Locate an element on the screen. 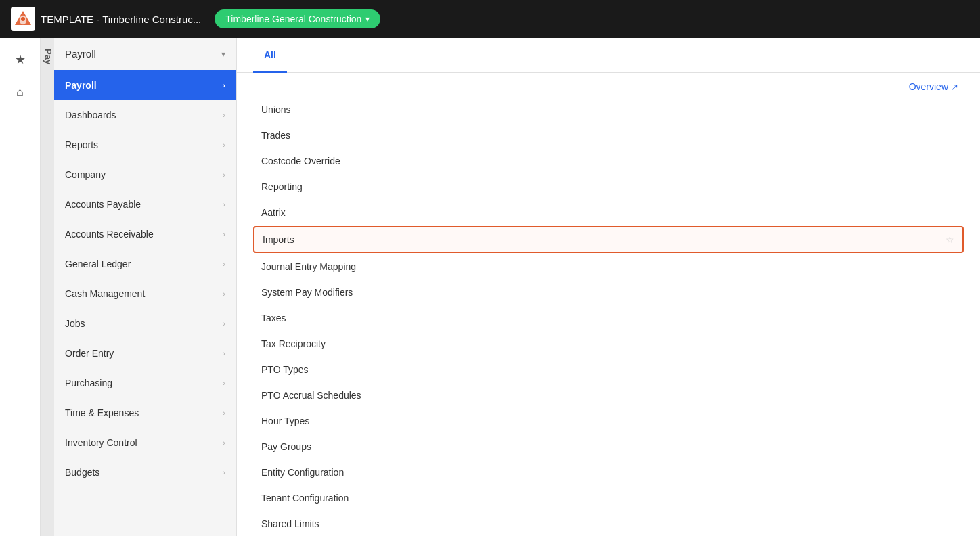 This screenshot has width=980, height=536. sidebar-item-accounts-receivable-label: Accounts Receivable is located at coordinates (110, 234).